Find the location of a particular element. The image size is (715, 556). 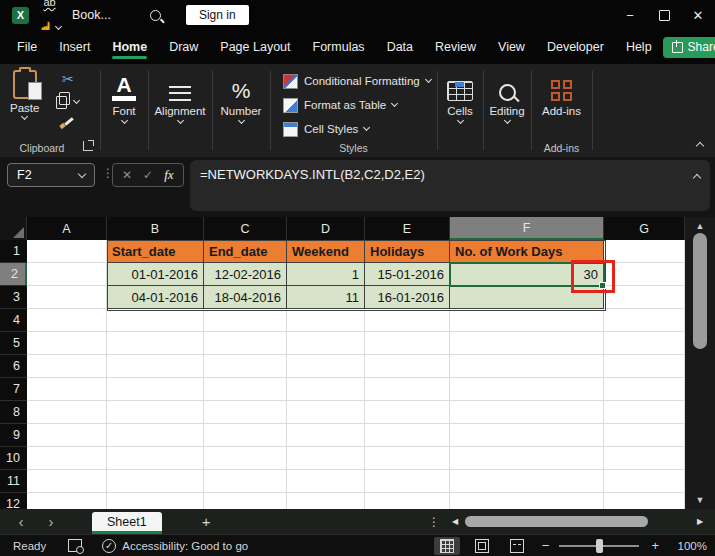

cell-C11 is located at coordinates (246, 482).